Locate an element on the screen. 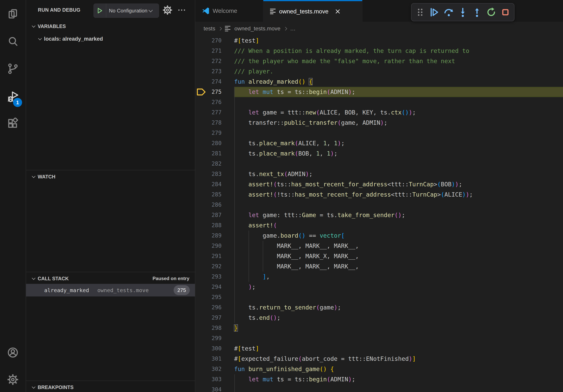 The width and height of the screenshot is (563, 392). start-debug-icon is located at coordinates (100, 11).